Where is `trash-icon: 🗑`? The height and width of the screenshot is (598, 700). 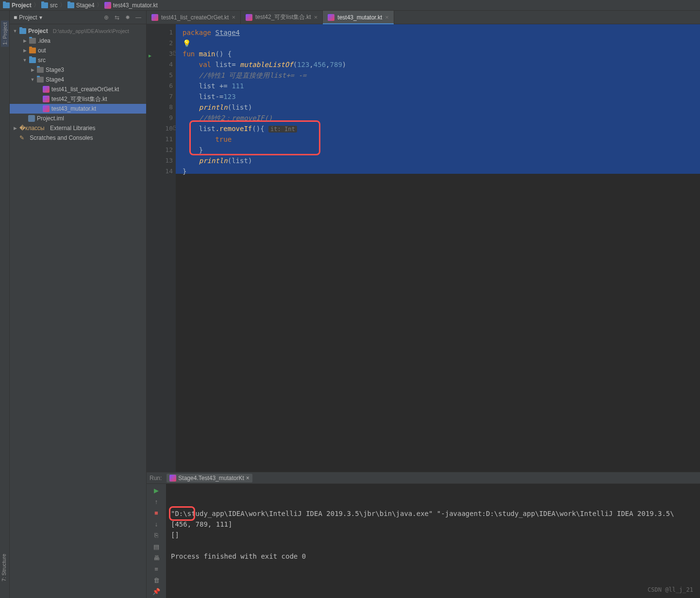
trash-icon: 🗑 is located at coordinates (156, 581).